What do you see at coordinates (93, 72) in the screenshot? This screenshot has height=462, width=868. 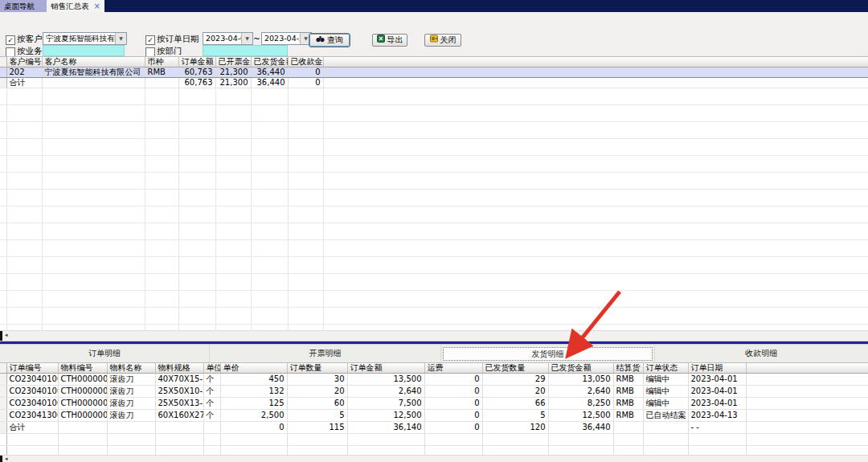 I see `cell: 宁波夏拓智能科技有限公司` at bounding box center [93, 72].